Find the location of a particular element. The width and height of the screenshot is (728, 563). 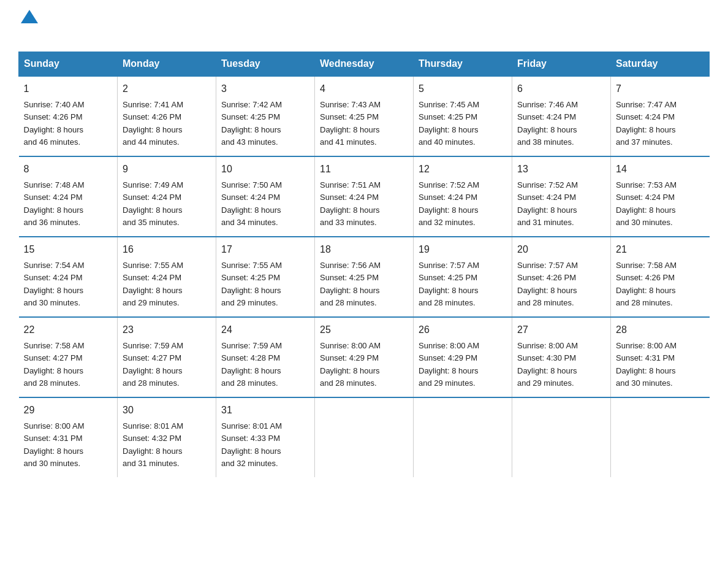

calendar-cell: 10 Sunrise: 7:50 AMSunset: 4:24 PMDaylig… is located at coordinates (266, 196).